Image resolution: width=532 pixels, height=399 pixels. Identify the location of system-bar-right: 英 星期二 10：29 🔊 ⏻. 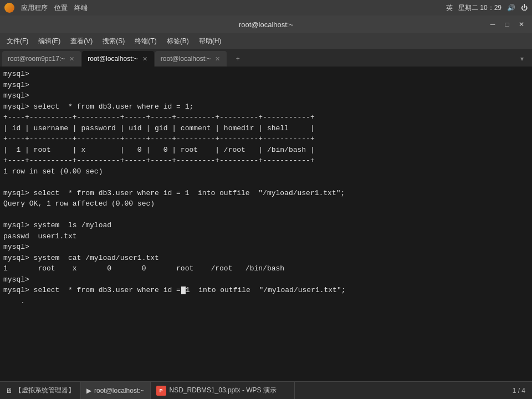
(487, 8).